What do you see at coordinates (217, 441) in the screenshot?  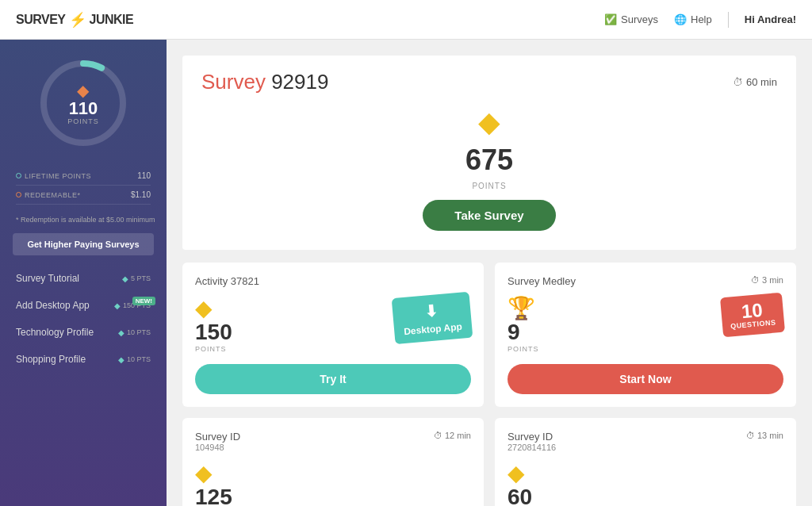 I see `survey-104948-id-area: Survey ID 104948` at bounding box center [217, 441].